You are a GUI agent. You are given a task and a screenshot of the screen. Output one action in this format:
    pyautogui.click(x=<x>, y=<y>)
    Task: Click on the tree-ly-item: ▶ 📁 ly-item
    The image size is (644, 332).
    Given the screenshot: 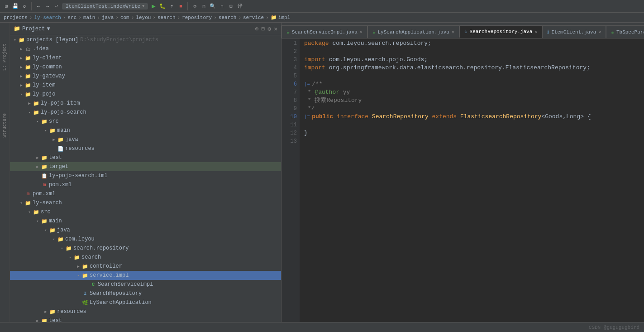 What is the action you would take?
    pyautogui.click(x=146, y=85)
    